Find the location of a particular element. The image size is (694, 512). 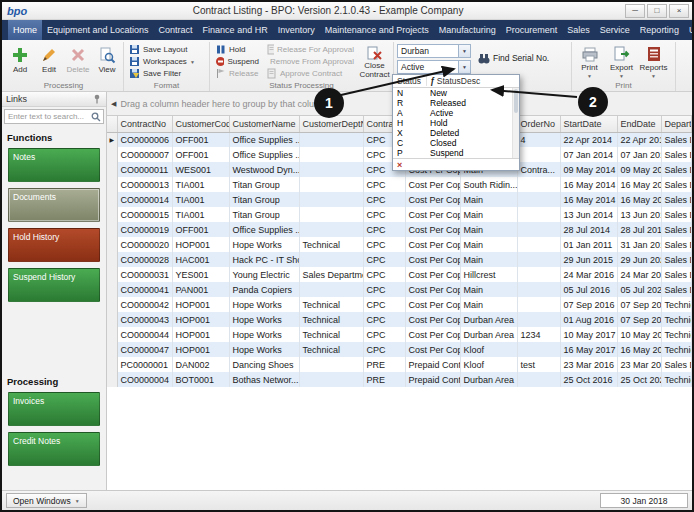

column-header-customername: CustomerName is located at coordinates (264, 124).